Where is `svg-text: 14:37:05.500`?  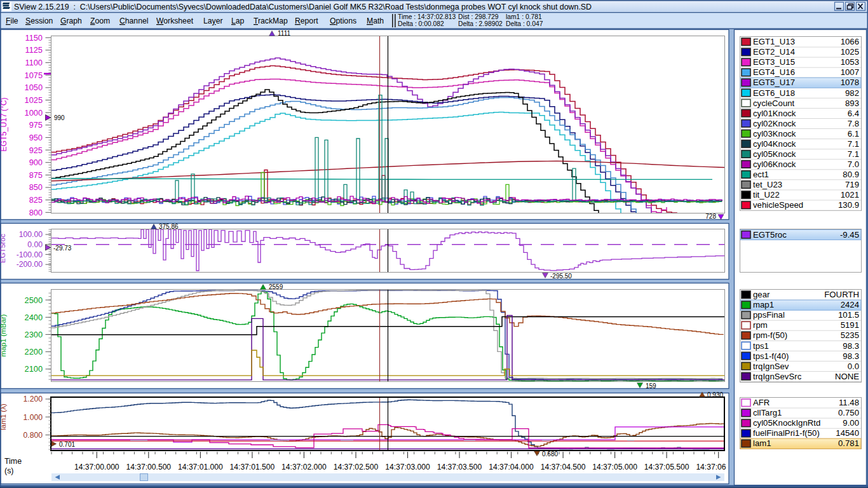
svg-text: 14:37:05.500 is located at coordinates (667, 467).